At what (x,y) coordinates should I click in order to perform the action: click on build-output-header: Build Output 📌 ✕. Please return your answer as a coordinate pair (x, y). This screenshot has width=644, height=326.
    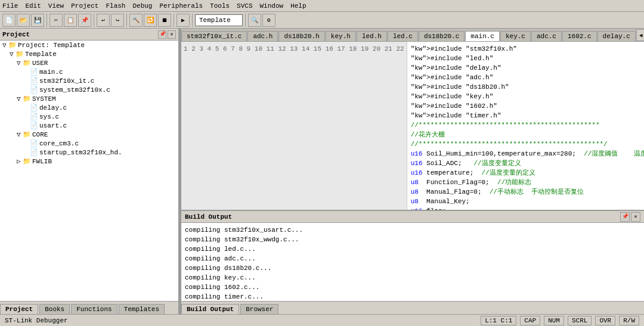
    Looking at the image, I should click on (413, 217).